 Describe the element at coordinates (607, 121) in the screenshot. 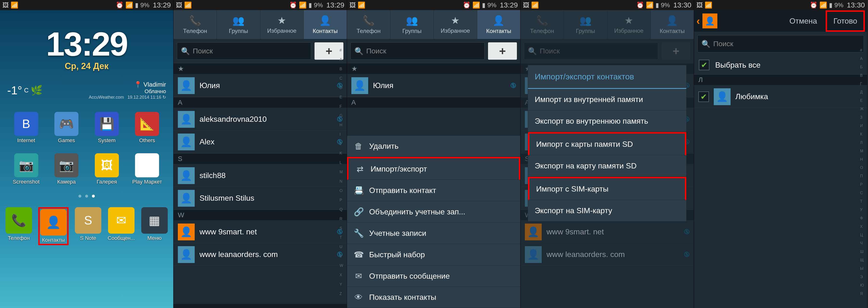

I see `dialog-item: Экспорт во внутреннюю память` at that location.